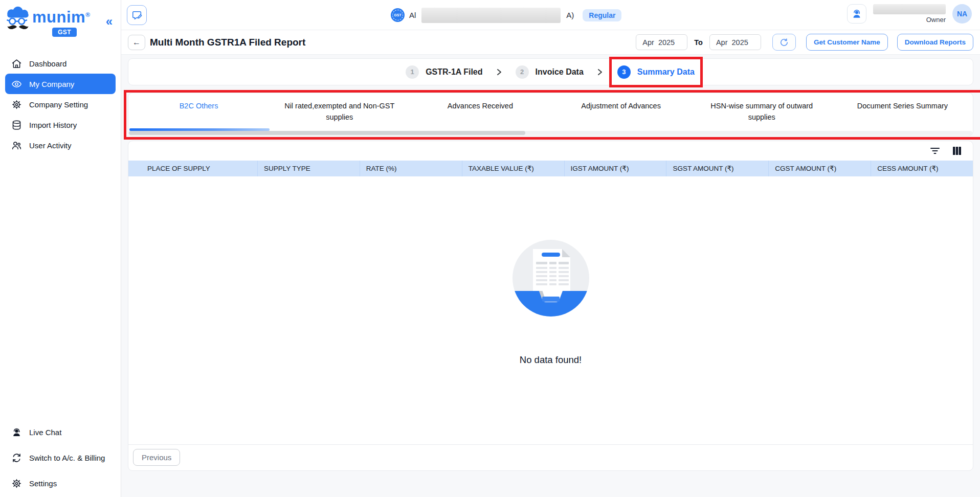  I want to click on avatar: NA, so click(962, 14).